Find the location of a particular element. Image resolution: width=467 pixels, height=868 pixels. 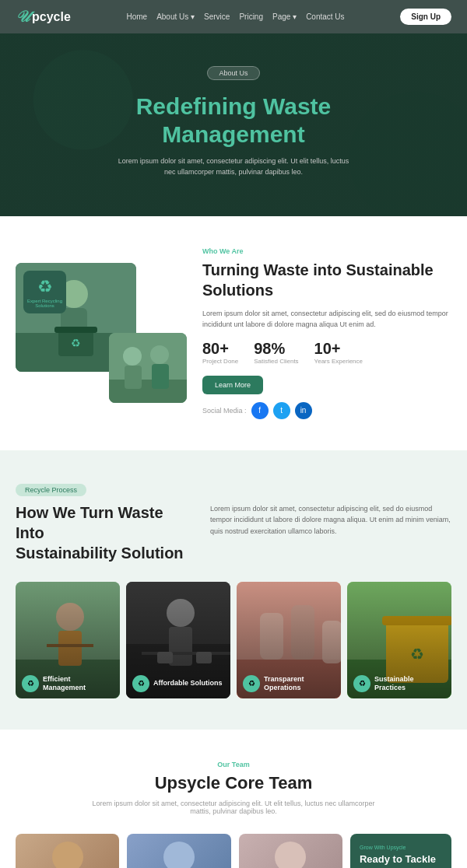

hero-title: Redefining Waste Management is located at coordinates (234, 121).